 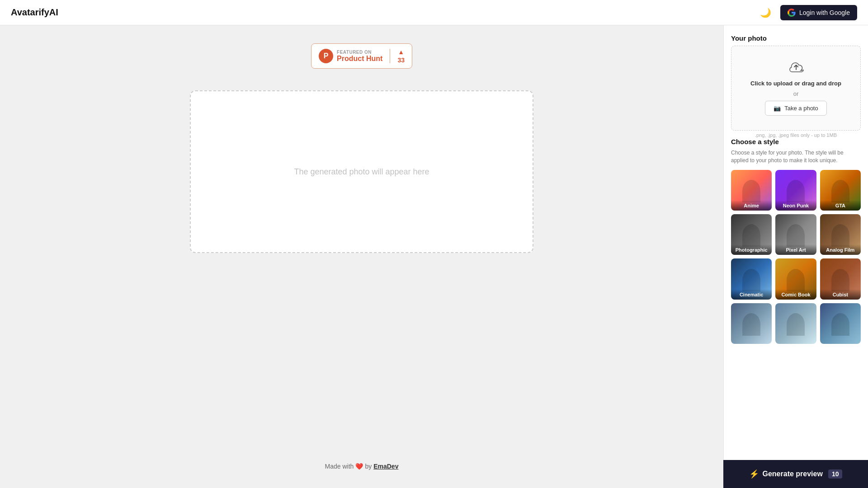 I want to click on upload-hint: .png, .jpg, .jpeg files only - up to 1MB, so click(x=796, y=135).